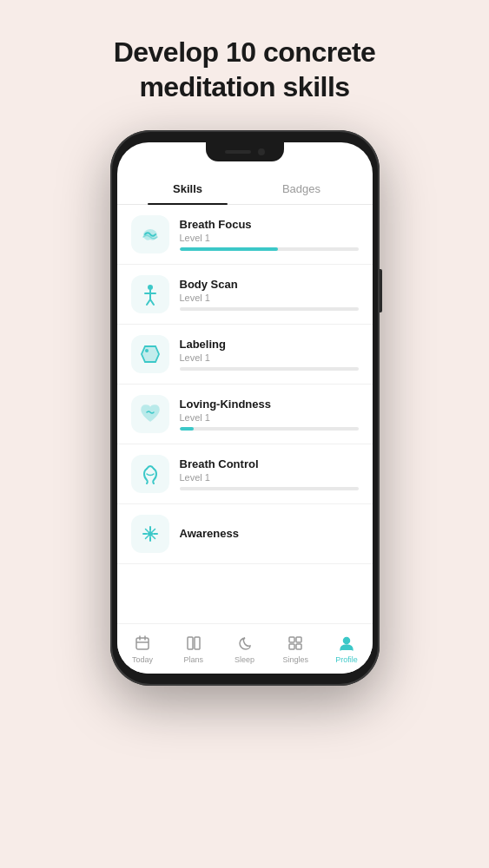  I want to click on plans-icon, so click(194, 643).